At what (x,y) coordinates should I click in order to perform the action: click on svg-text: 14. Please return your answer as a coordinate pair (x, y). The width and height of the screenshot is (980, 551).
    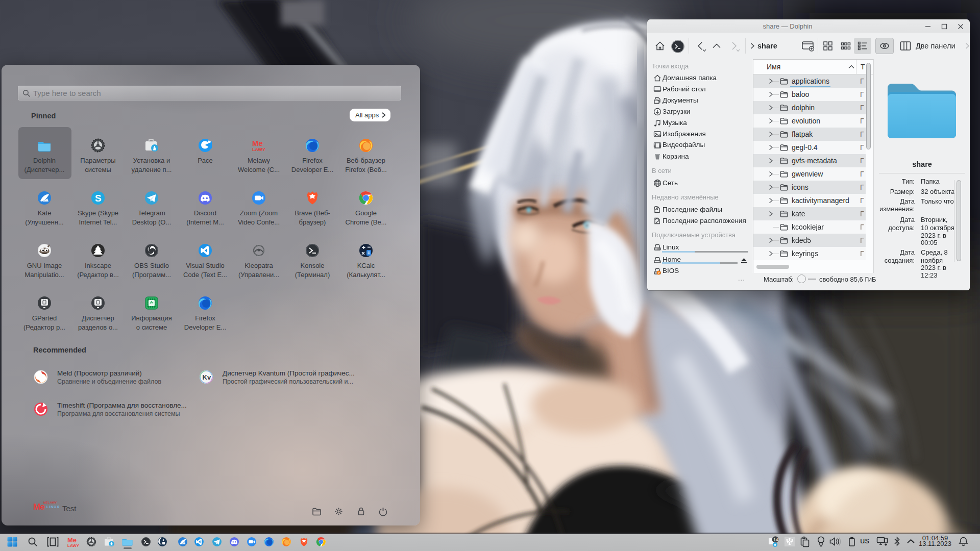
    Looking at the image, I should click on (776, 540).